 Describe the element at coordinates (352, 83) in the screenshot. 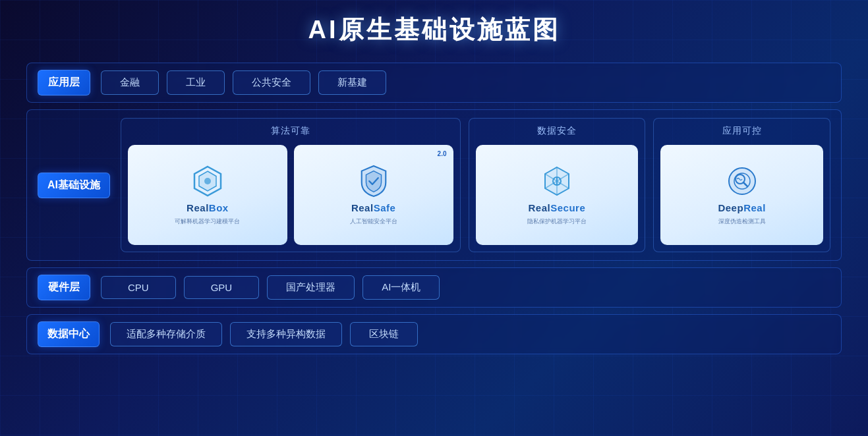

I see `app-item-newinfra: 新基建` at that location.